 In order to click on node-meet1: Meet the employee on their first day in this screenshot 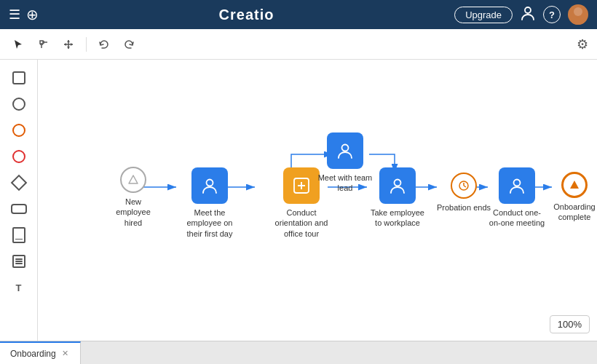, I will do `click(210, 203)`.